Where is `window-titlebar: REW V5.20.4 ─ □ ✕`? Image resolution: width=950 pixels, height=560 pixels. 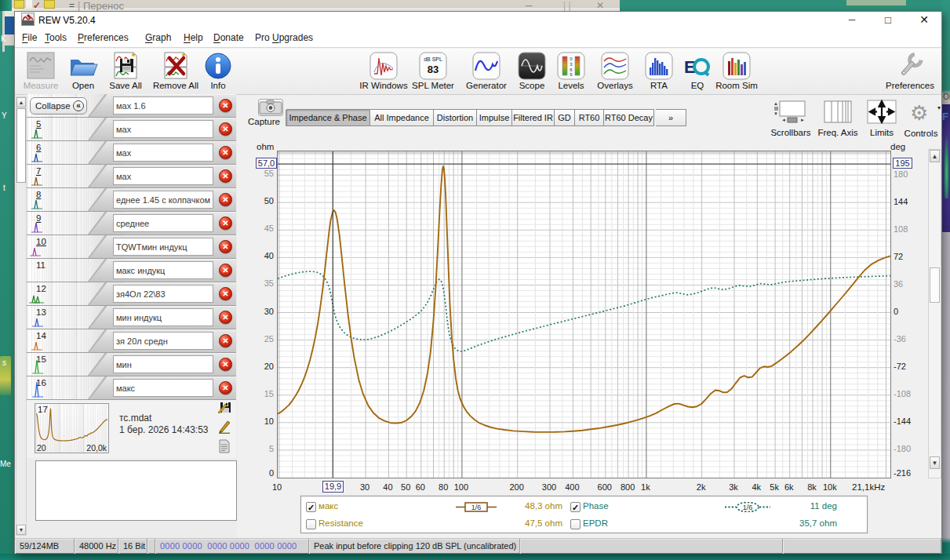 window-titlebar: REW V5.20.4 ─ □ ✕ is located at coordinates (479, 20).